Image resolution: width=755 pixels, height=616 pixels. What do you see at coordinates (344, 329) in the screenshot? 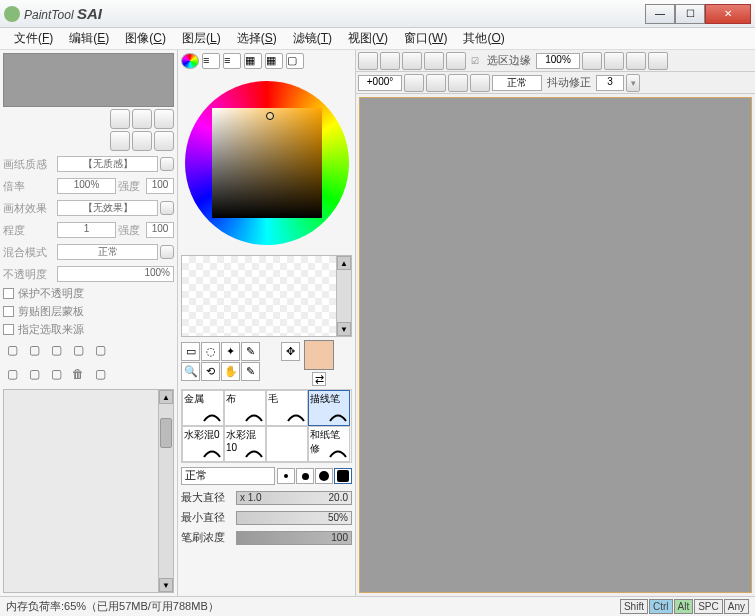
I see `swatch-scroll-down: ▼` at bounding box center [344, 329].